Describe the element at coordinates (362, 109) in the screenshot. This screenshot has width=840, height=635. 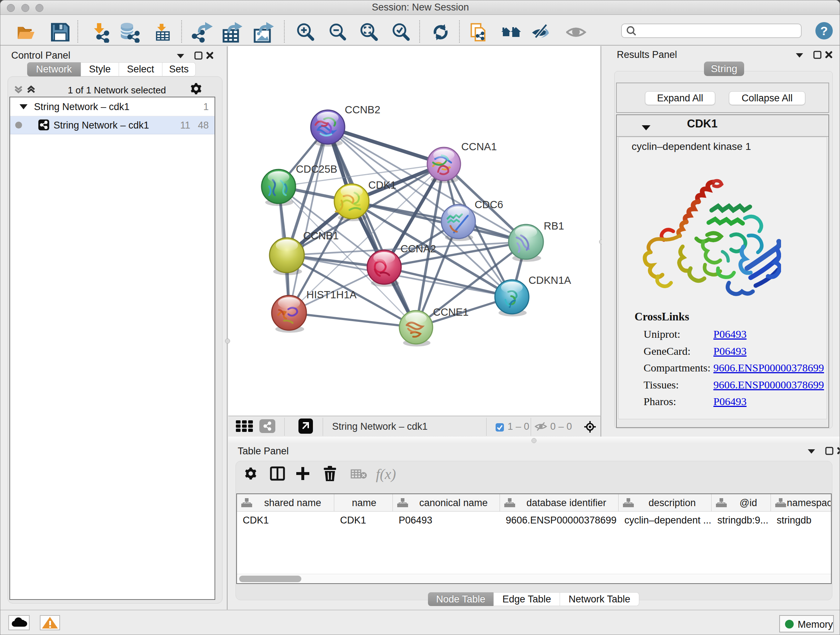
I see `svg-text: CCNB2` at that location.